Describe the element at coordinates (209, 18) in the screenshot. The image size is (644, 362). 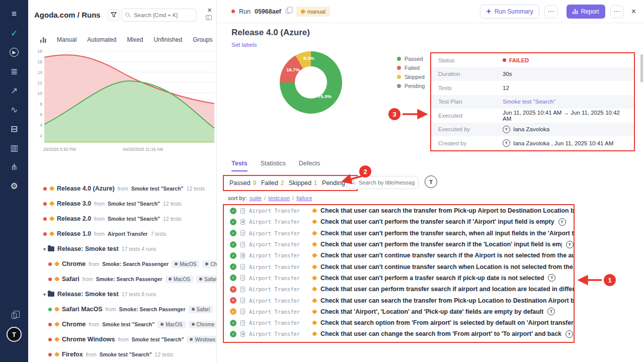
I see `collapse-sidebar-icon` at that location.